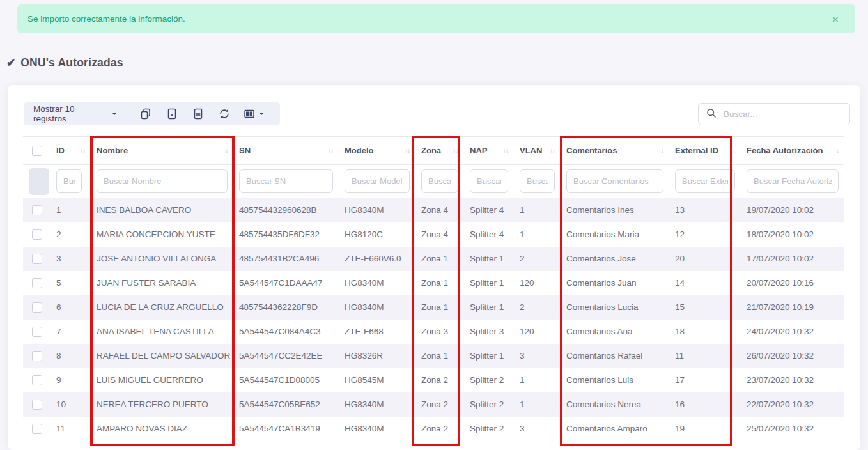 The width and height of the screenshot is (868, 450). Describe the element at coordinates (377, 182) in the screenshot. I see `filter-input-modelo` at that location.